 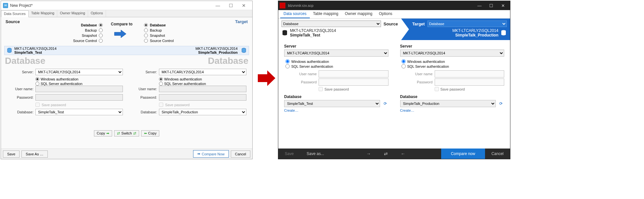 What do you see at coordinates (150, 134) in the screenshot?
I see `copy-left-button: ⬅Copy` at bounding box center [150, 134].